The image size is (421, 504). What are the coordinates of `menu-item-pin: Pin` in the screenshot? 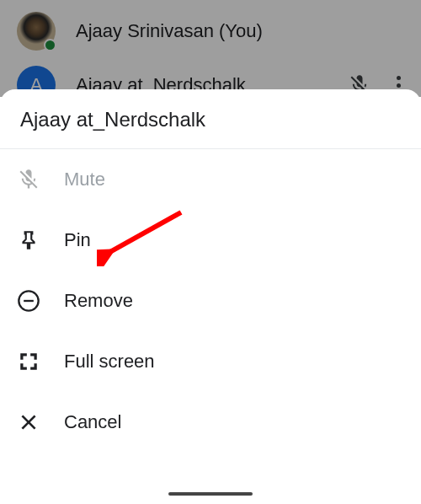 It's located at (210, 240).